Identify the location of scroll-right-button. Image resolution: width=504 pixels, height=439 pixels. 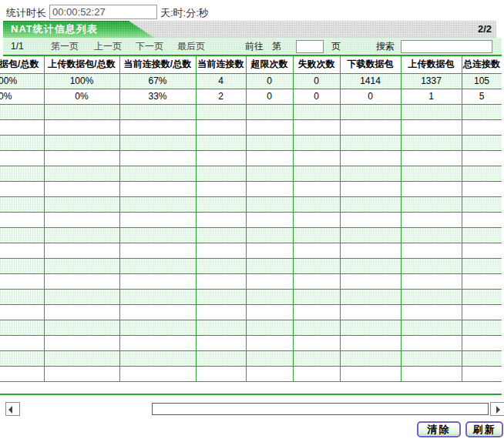
(497, 409).